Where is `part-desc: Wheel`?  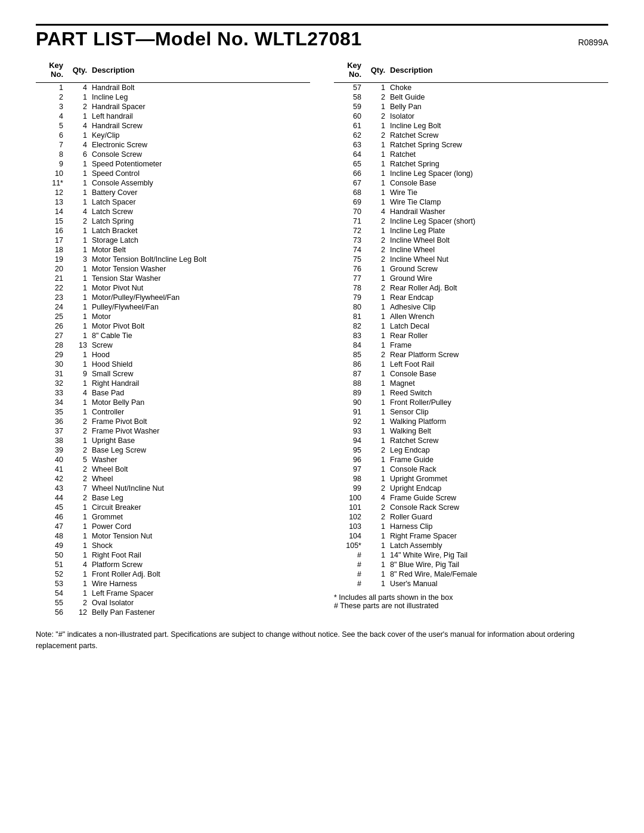
part-desc: Wheel is located at coordinates (200, 479).